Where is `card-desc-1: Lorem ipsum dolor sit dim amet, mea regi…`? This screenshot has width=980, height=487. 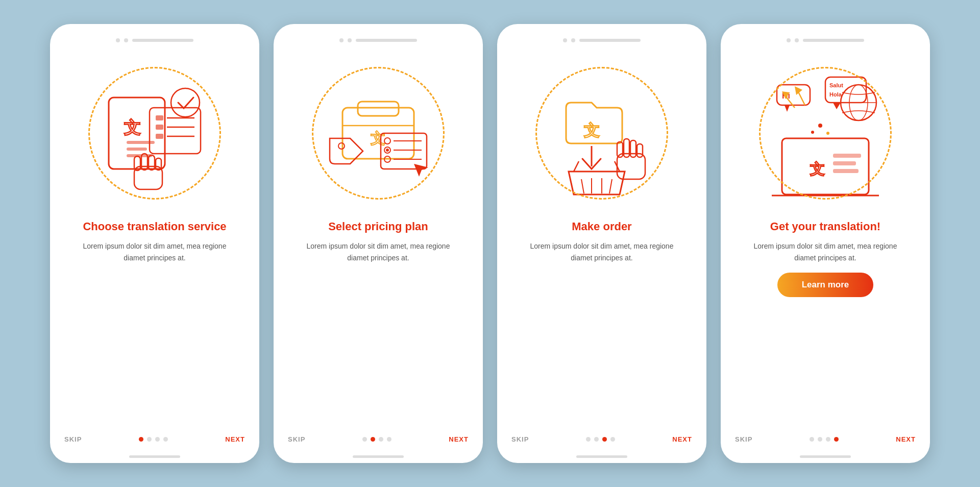 card-desc-1: Lorem ipsum dolor sit dim amet, mea regi… is located at coordinates (155, 252).